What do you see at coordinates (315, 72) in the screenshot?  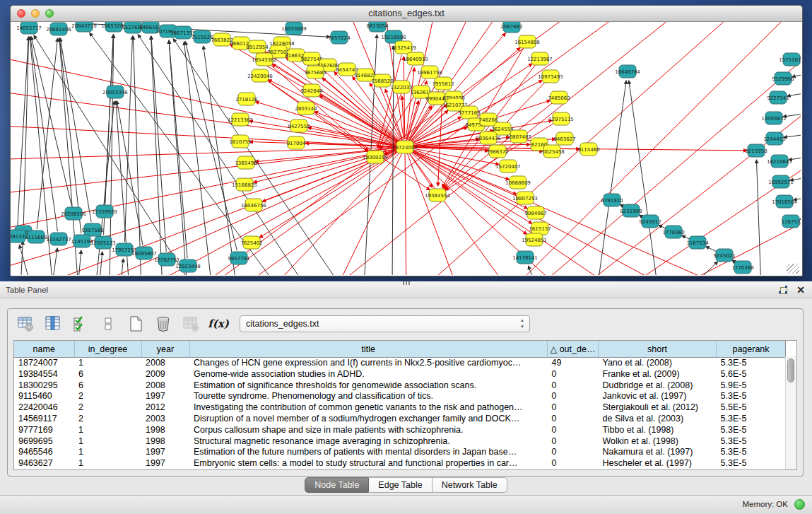 I see `graph-node: 3675685` at bounding box center [315, 72].